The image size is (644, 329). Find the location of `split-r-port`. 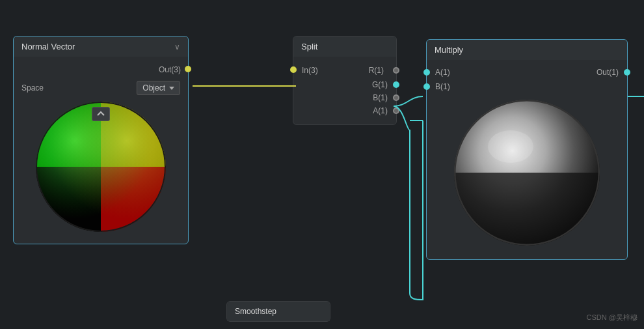

split-r-port is located at coordinates (396, 70).